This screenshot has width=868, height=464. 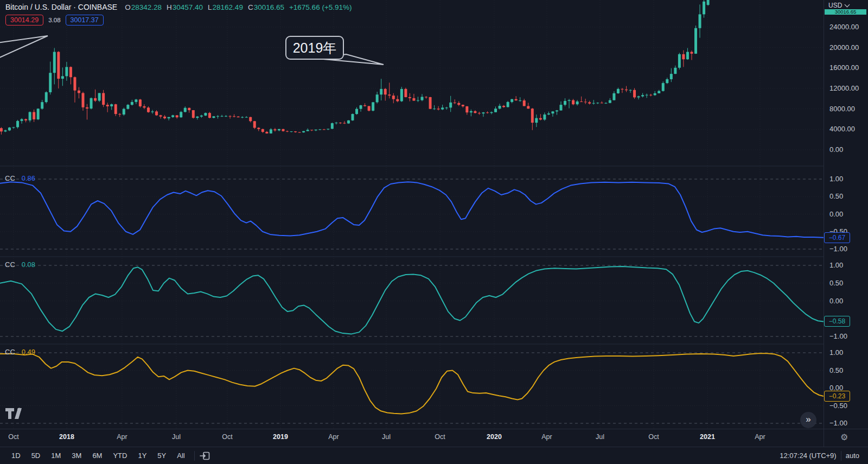 I want to click on price-axis-label: 16000.00, so click(x=844, y=67).